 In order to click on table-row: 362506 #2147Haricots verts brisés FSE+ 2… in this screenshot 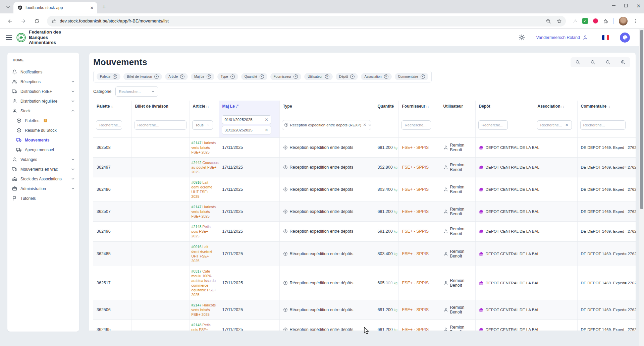, I will do `click(364, 310)`.